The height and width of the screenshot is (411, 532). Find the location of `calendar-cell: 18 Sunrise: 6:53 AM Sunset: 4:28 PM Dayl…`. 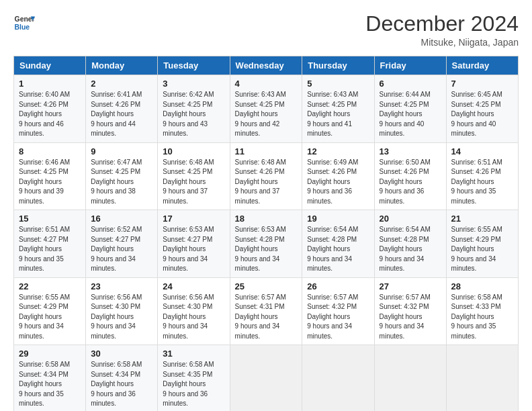

calendar-cell: 18 Sunrise: 6:53 AM Sunset: 4:28 PM Dayl… is located at coordinates (266, 244).